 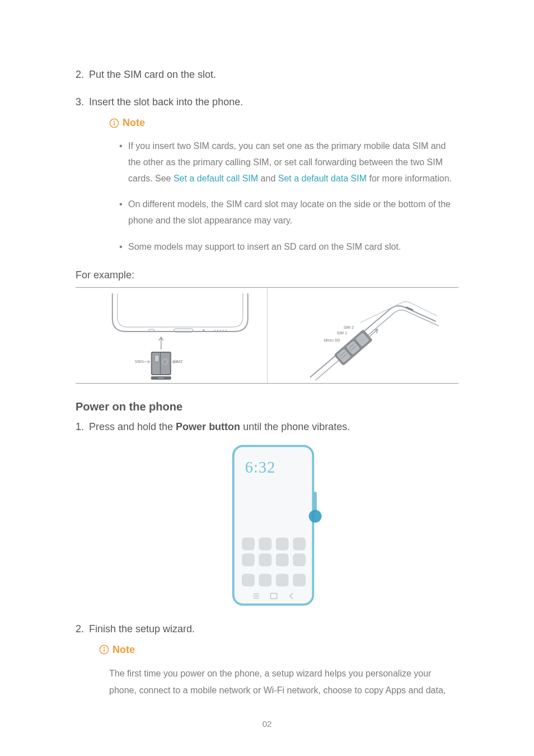 What do you see at coordinates (152, 74) in the screenshot?
I see `step-text: Put the SIM card on the slot.` at bounding box center [152, 74].